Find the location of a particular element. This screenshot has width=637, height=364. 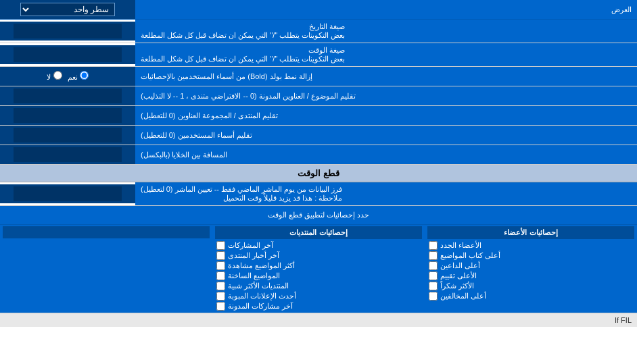

topics-titles-label: تقليم الموضوع / العناوين المدونة (0 -- ا… is located at coordinates (386, 96).